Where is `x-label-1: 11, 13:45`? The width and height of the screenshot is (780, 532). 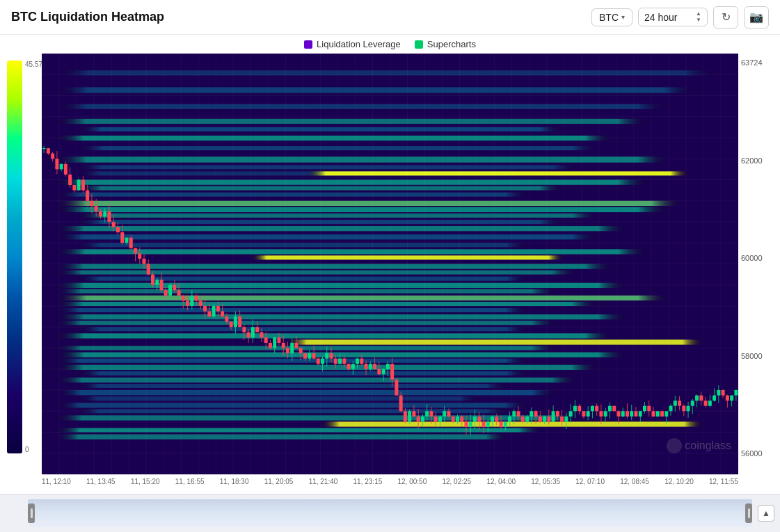
x-label-1: 11, 13:45 is located at coordinates (101, 481).